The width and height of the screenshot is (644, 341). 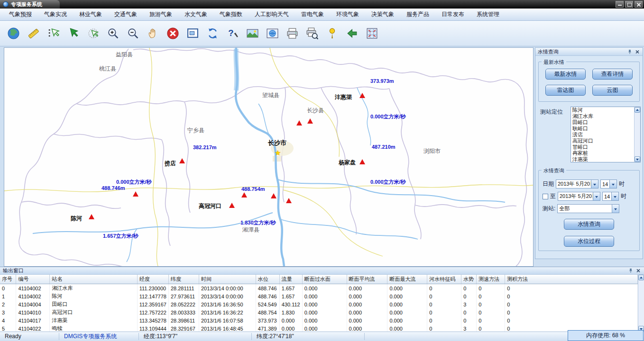 What do you see at coordinates (588, 208) in the screenshot?
I see `station-select: 全部` at bounding box center [588, 208].